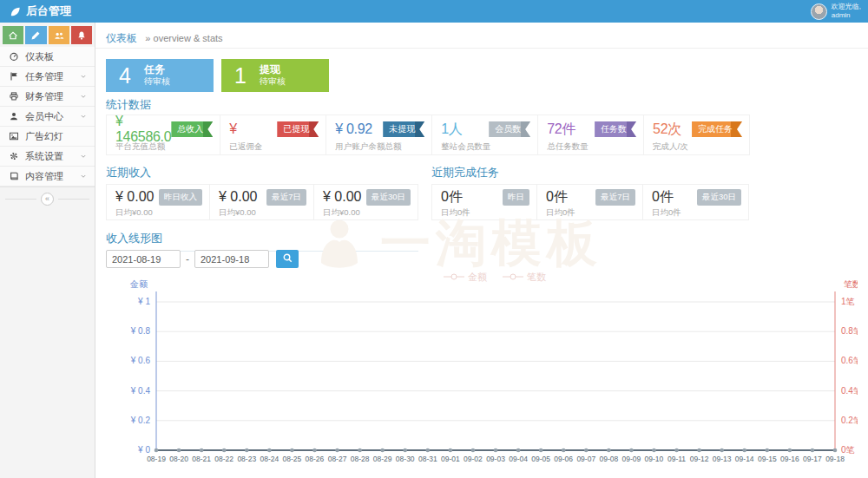  Describe the element at coordinates (14, 156) in the screenshot. I see `gear-icon` at that location.